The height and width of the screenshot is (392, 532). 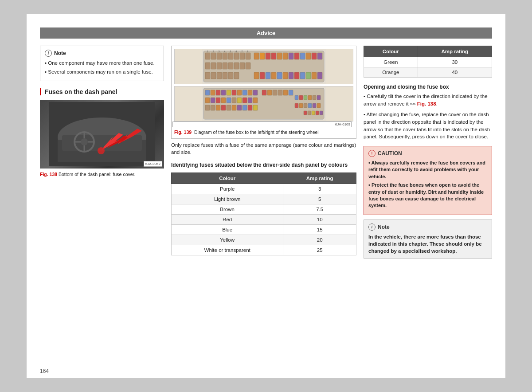 What do you see at coordinates (227, 250) in the screenshot?
I see `table-cell-colour: White or transparent` at bounding box center [227, 250].